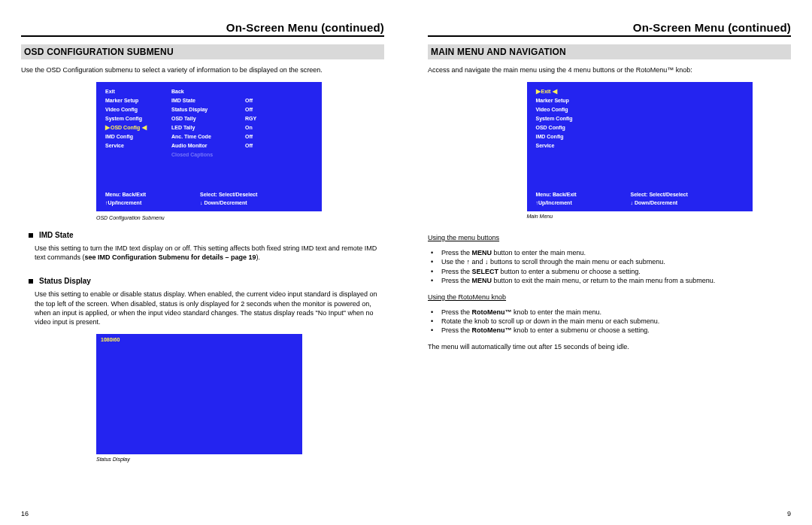 This screenshot has height=525, width=812. I want to click on section-heading: MAIN MENU AND NAVIGATION, so click(609, 52).